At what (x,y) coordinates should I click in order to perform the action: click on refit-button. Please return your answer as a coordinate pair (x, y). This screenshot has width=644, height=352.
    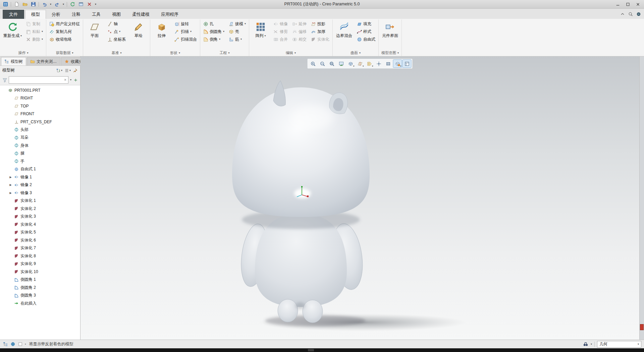
    Looking at the image, I should click on (332, 64).